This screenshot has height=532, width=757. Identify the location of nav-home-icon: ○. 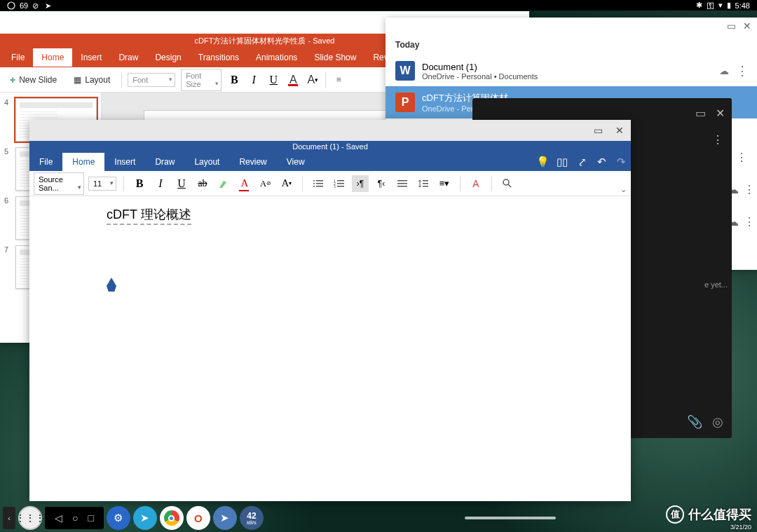
(75, 518).